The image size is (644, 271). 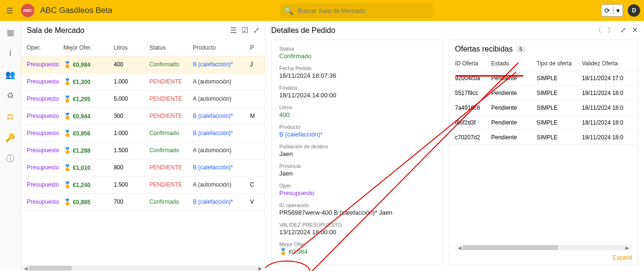 I want to click on next-icon: 〉, so click(x=611, y=31).